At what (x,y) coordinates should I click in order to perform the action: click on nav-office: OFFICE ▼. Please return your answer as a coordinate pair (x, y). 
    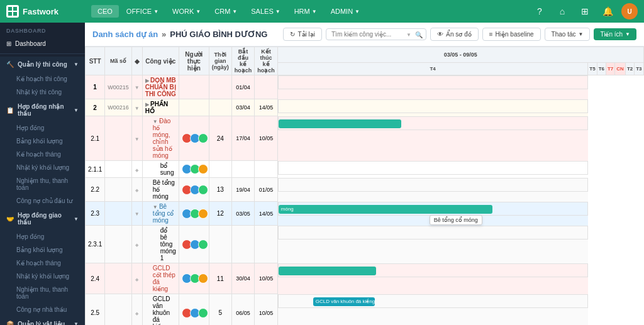
    Looking at the image, I should click on (142, 11).